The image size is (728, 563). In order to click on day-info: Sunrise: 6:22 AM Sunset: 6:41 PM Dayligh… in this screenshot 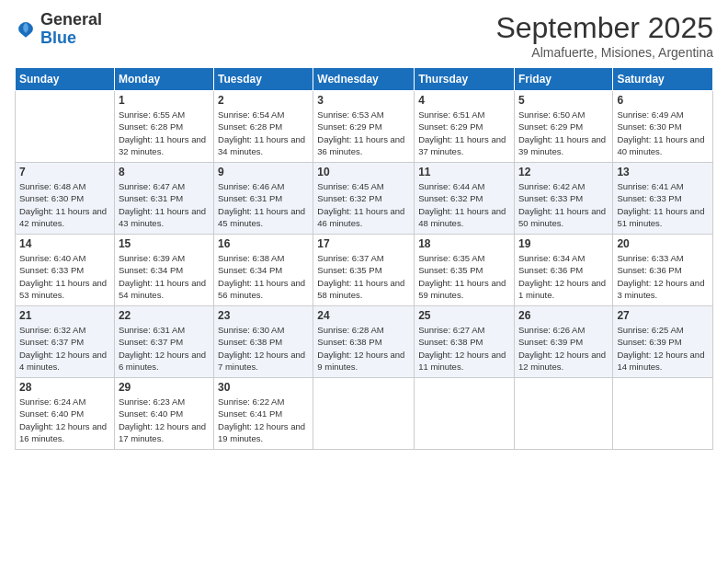, I will do `click(263, 419)`.